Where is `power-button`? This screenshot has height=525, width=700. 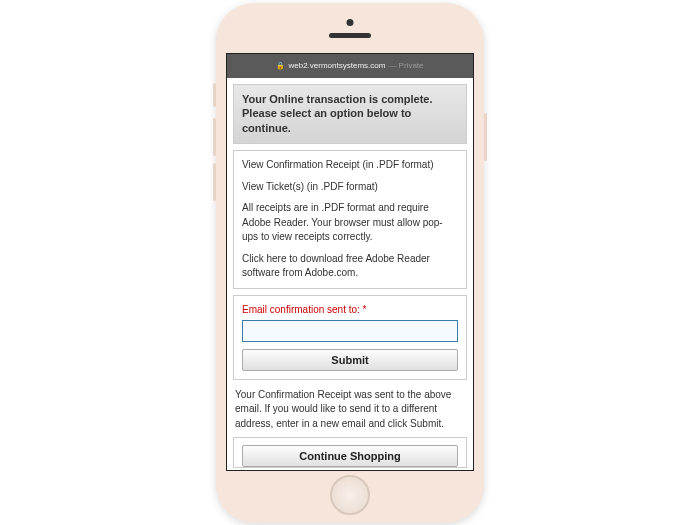
power-button is located at coordinates (486, 137).